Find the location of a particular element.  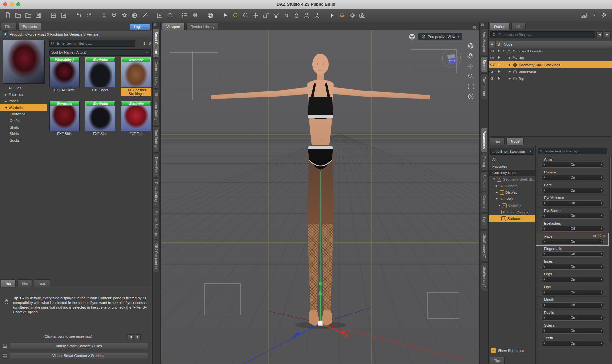

group-surfaces: GSurfaces is located at coordinates (512, 219).